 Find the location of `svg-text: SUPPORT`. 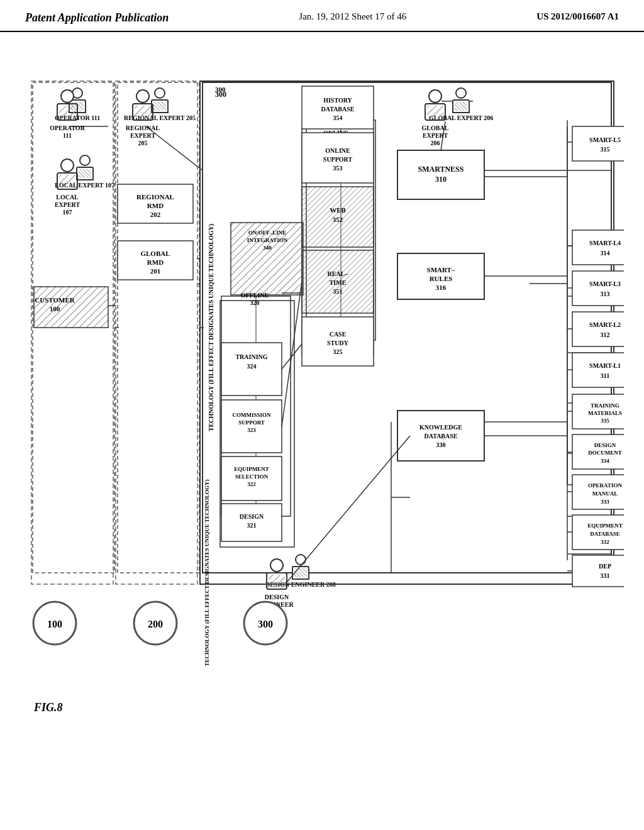

svg-text: SUPPORT is located at coordinates (338, 160).